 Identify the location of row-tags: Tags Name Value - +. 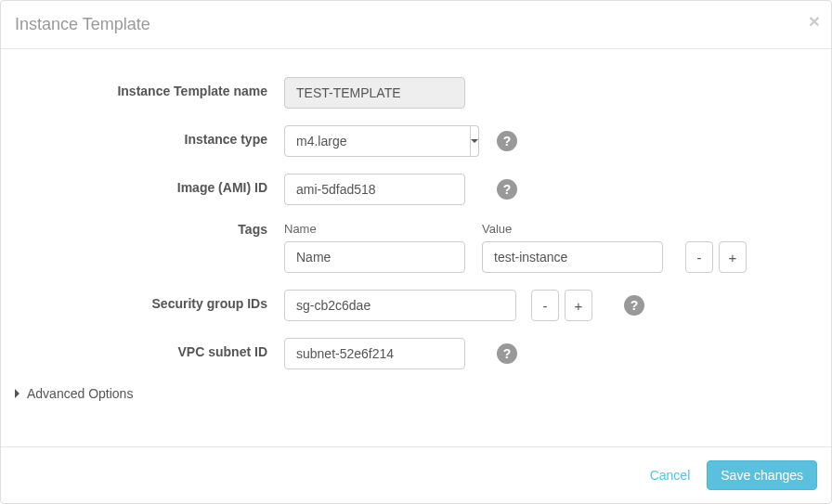
(416, 247).